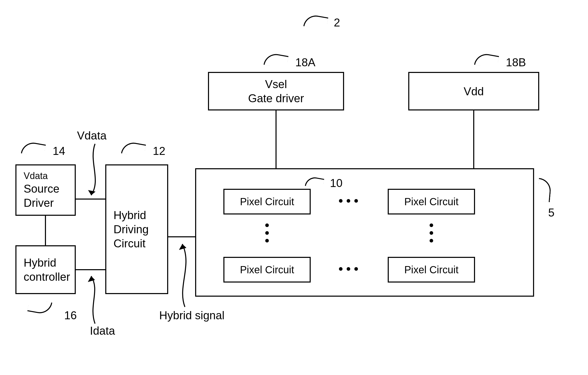  Describe the element at coordinates (544, 190) in the screenshot. I see `ref-arc-pixel-array` at that location.